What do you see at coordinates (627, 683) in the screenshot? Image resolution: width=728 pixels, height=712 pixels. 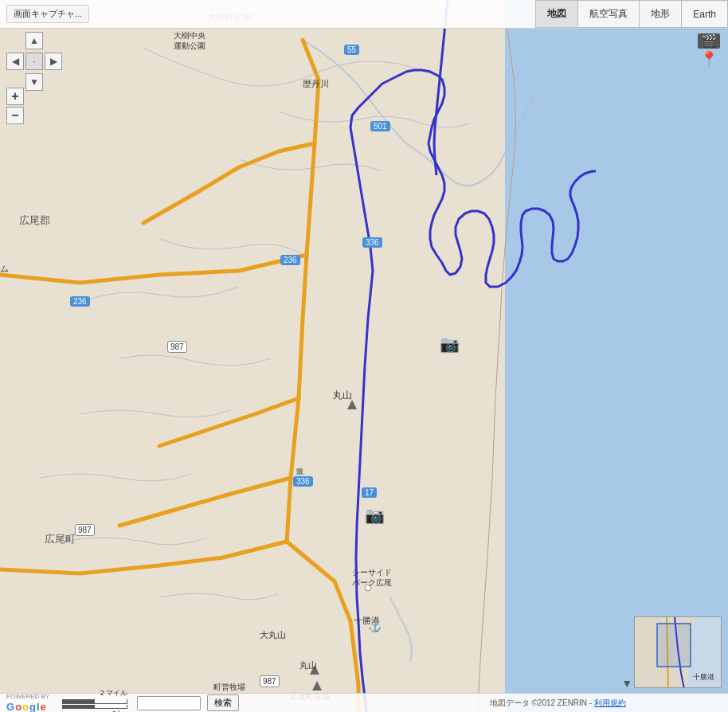 I see `zoom-arrow-btn: ▼` at bounding box center [627, 683].